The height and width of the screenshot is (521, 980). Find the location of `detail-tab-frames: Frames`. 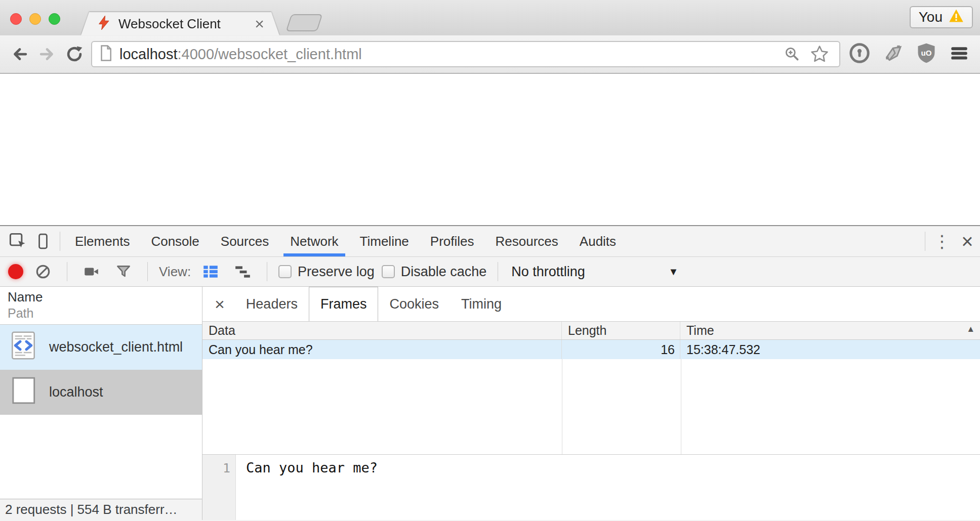

detail-tab-frames: Frames is located at coordinates (344, 304).